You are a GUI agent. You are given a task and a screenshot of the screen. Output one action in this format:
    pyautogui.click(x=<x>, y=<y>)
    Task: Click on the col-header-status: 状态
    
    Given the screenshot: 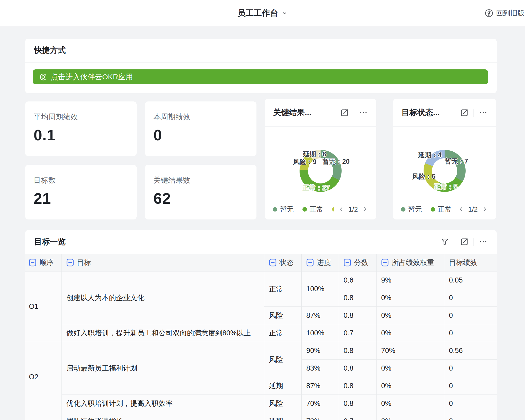 What is the action you would take?
    pyautogui.click(x=283, y=263)
    